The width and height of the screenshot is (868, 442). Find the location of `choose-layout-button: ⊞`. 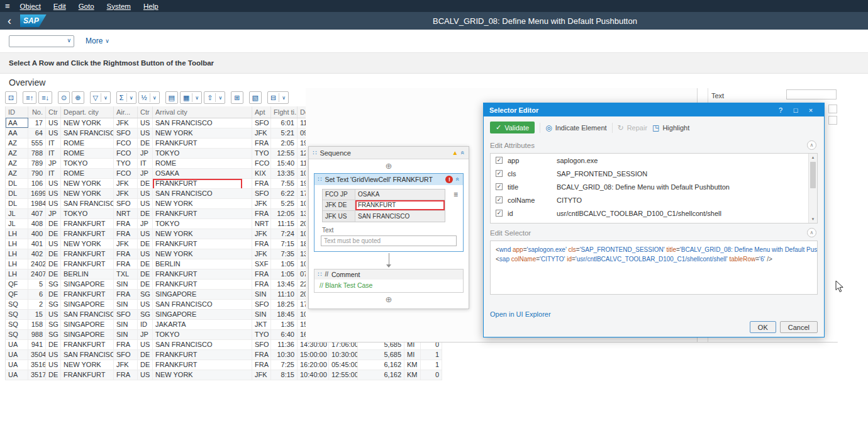

choose-layout-button: ⊞ is located at coordinates (236, 98).